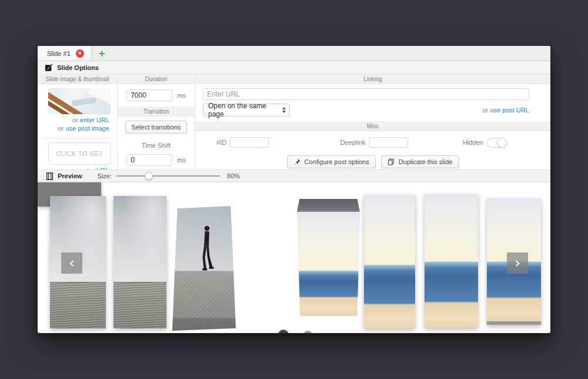 This screenshot has height=379, width=588. Describe the element at coordinates (389, 142) in the screenshot. I see `deeplink-input` at that location.